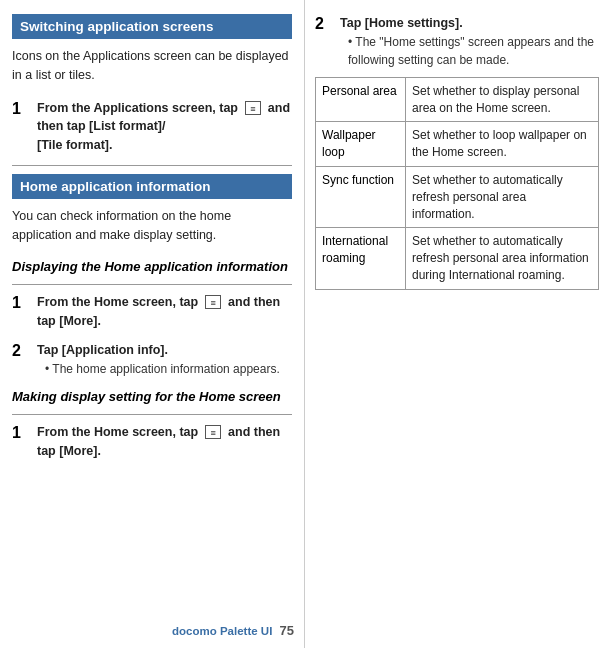  I want to click on right-step2: 2 Tap [Home settings]. The "Home setting…, so click(457, 42).